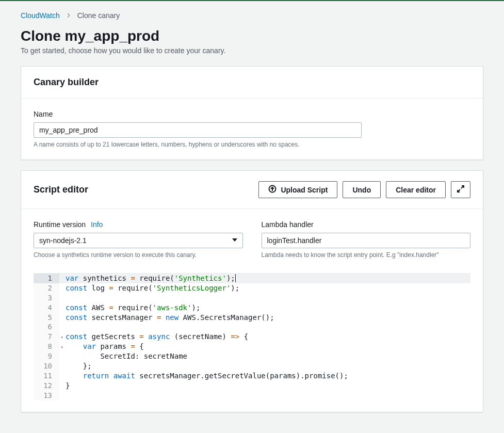 The height and width of the screenshot is (433, 504). I want to click on line-number: 10, so click(46, 366).